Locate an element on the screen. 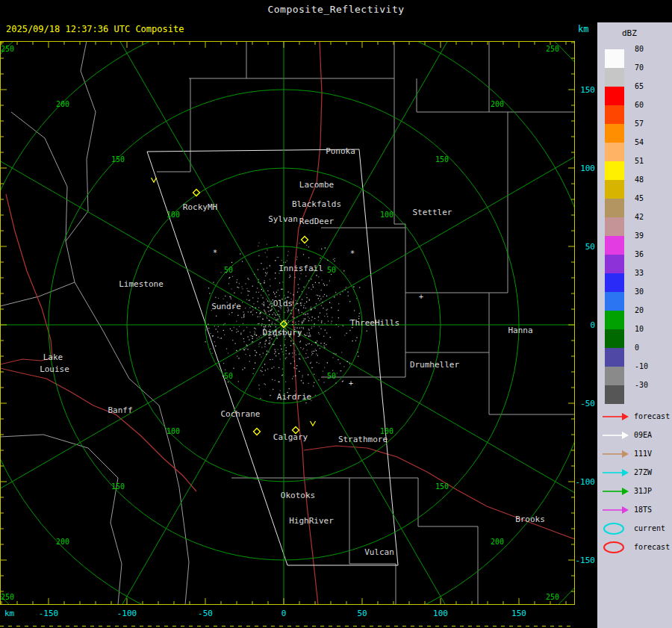  point-marker: * is located at coordinates (352, 254).